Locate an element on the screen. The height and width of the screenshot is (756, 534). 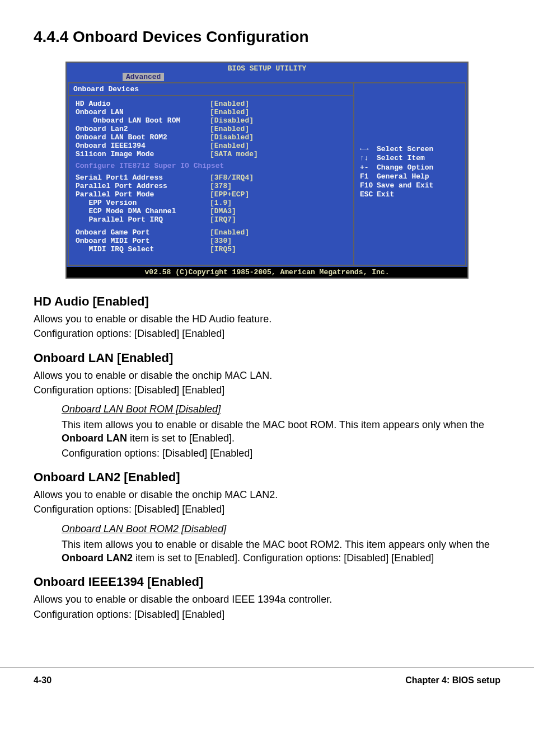
bios-row-label: Onboard MIDI Port is located at coordinates (143, 241).